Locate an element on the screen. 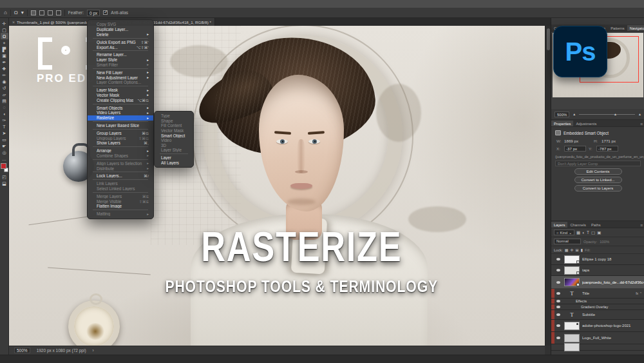 The image size is (644, 363). eraser-tool: ▱ is located at coordinates (5, 94).